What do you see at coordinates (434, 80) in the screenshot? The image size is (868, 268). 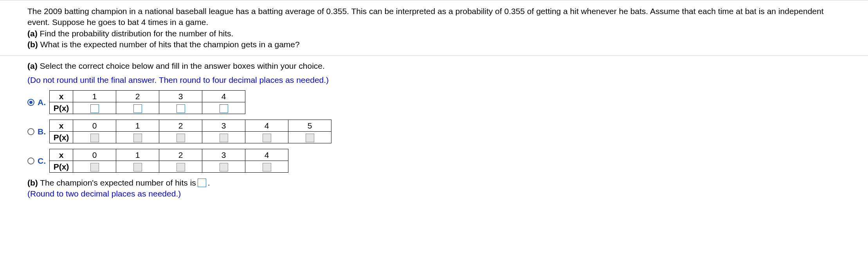 I see `rounding-instruction: (Do not round until the final answer. Th…` at bounding box center [434, 80].